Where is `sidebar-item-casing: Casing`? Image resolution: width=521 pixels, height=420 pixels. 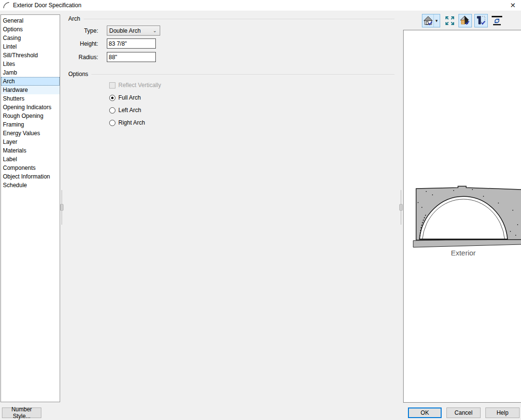
sidebar-item-casing: Casing is located at coordinates (30, 38).